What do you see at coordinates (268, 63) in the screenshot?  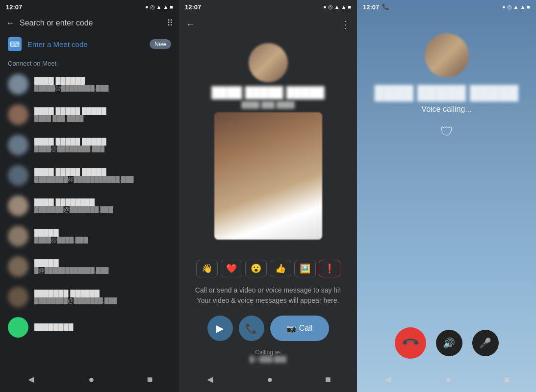 I see `chat-avatar-wrap` at bounding box center [268, 63].